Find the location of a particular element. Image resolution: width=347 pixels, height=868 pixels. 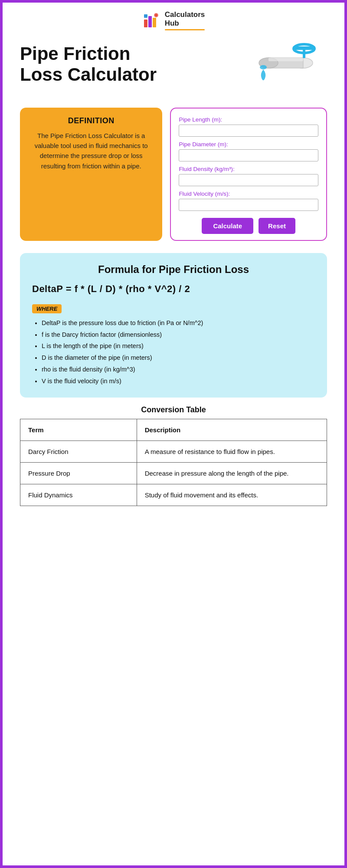

definition-box: DEFINITION The Pipe Friction Loss Calcul… is located at coordinates (91, 174).